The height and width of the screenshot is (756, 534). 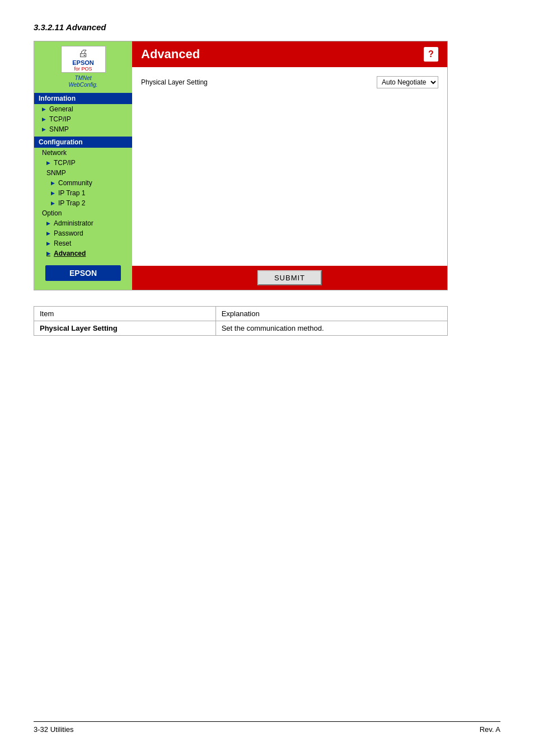 I want to click on col-explanation-header: Explanation, so click(x=331, y=314).